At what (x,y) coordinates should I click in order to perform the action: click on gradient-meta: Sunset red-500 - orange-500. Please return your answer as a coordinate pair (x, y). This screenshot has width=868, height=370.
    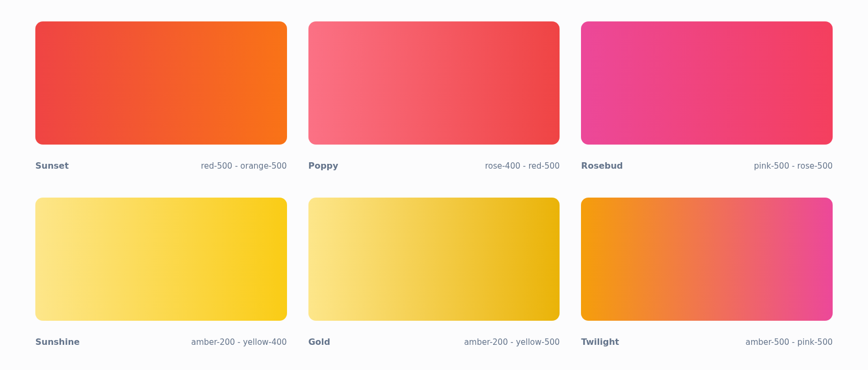
    Looking at the image, I should click on (161, 166).